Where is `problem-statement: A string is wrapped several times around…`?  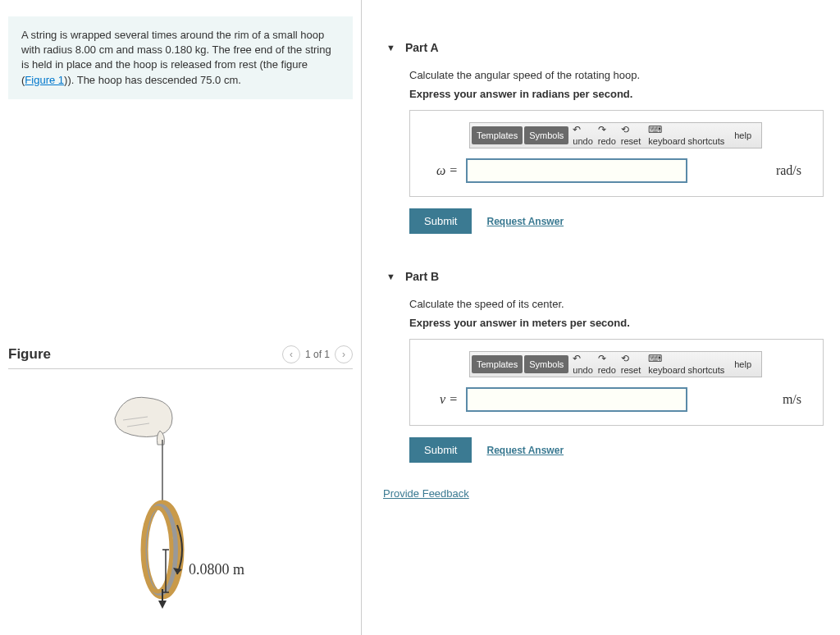
problem-statement: A string is wrapped several times around… is located at coordinates (180, 57).